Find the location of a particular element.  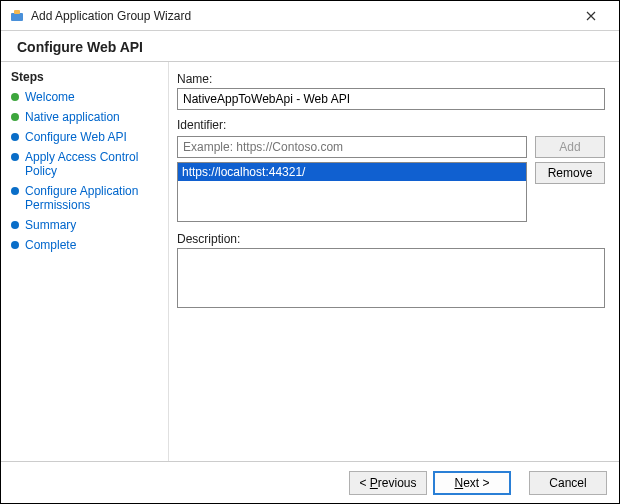

remove-button: Remove is located at coordinates (570, 173).